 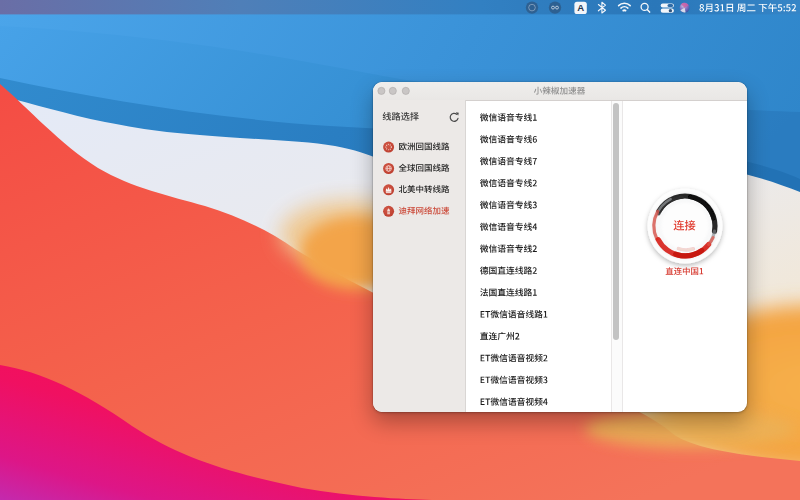 What do you see at coordinates (580, 8) in the screenshot?
I see `svg-text: A` at bounding box center [580, 8].